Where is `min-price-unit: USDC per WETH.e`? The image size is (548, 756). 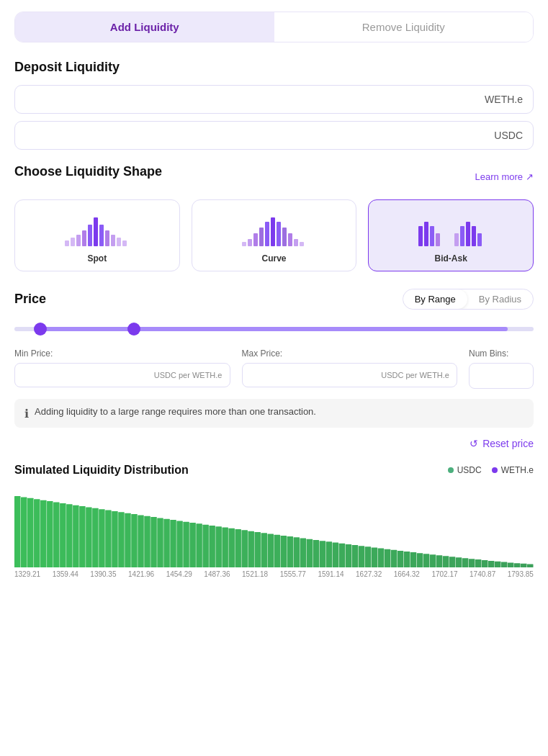
min-price-unit: USDC per WETH.e is located at coordinates (189, 375).